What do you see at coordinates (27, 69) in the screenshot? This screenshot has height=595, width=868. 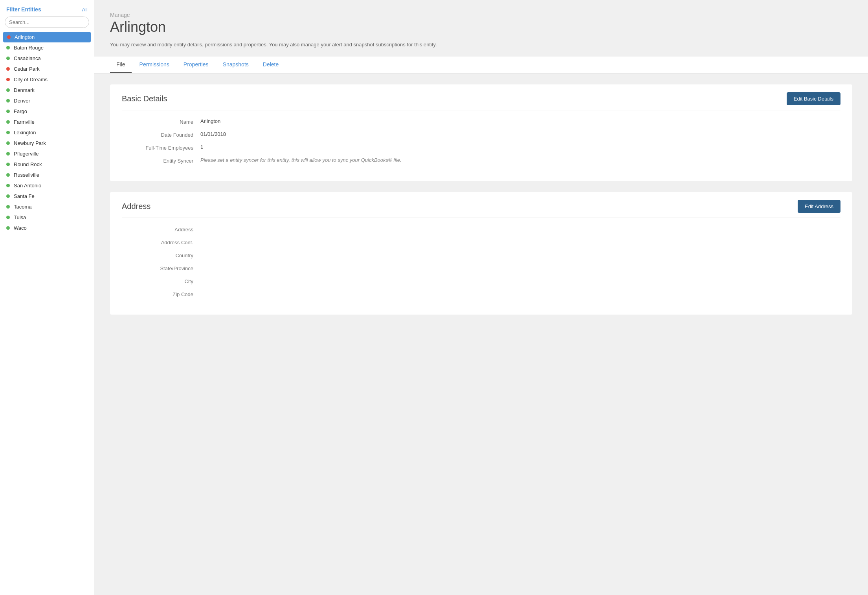 I see `entity-name: Cedar Park` at bounding box center [27, 69].